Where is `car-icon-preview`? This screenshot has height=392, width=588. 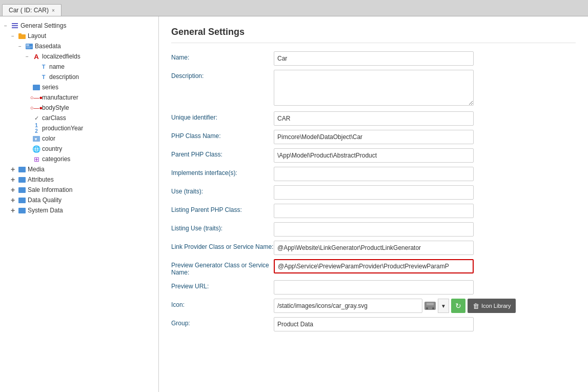 car-icon-preview is located at coordinates (430, 306).